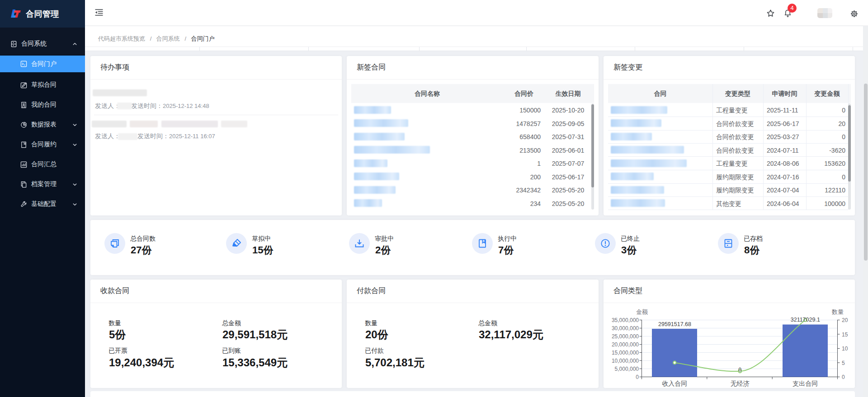  What do you see at coordinates (805, 383) in the screenshot?
I see `svg-text: 支出合同` at bounding box center [805, 383].